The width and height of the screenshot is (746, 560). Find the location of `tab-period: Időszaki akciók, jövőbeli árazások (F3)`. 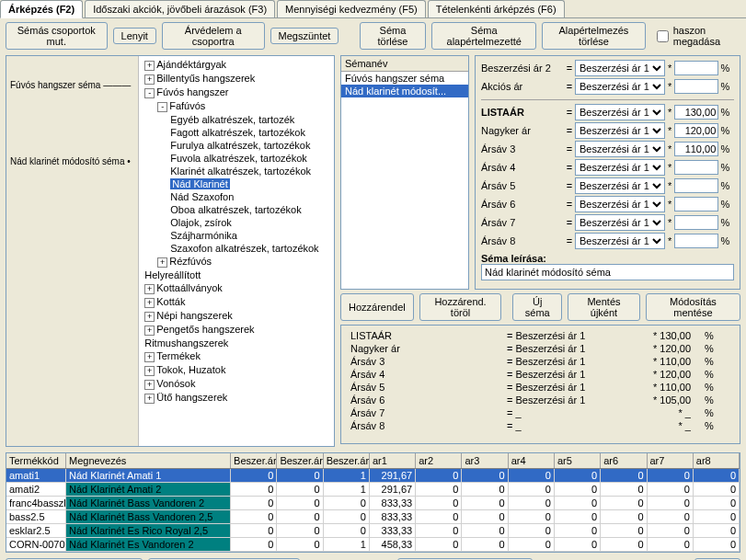

tab-period: Időszaki akciók, jövőbeli árazások (F3) is located at coordinates (180, 9).